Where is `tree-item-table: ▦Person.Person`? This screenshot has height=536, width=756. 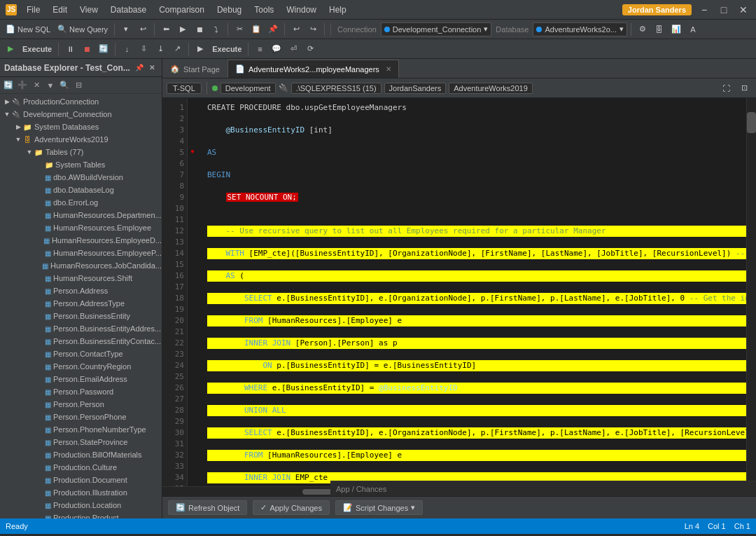
tree-item-table: ▦Person.Person is located at coordinates (81, 404).